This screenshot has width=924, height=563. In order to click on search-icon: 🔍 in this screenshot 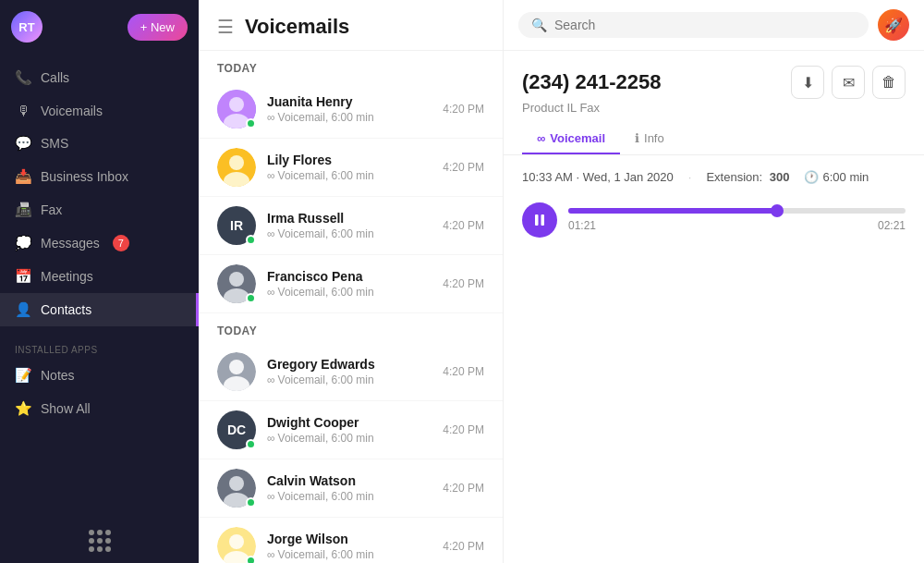, I will do `click(540, 25)`.